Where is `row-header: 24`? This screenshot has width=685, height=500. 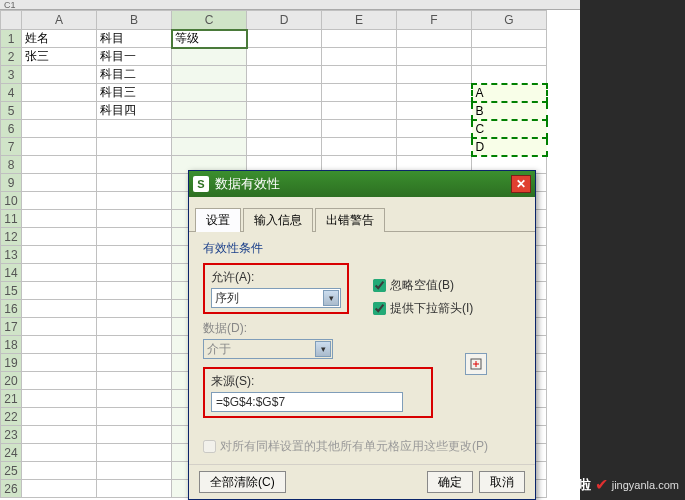
row-header: 24 is located at coordinates (12, 453).